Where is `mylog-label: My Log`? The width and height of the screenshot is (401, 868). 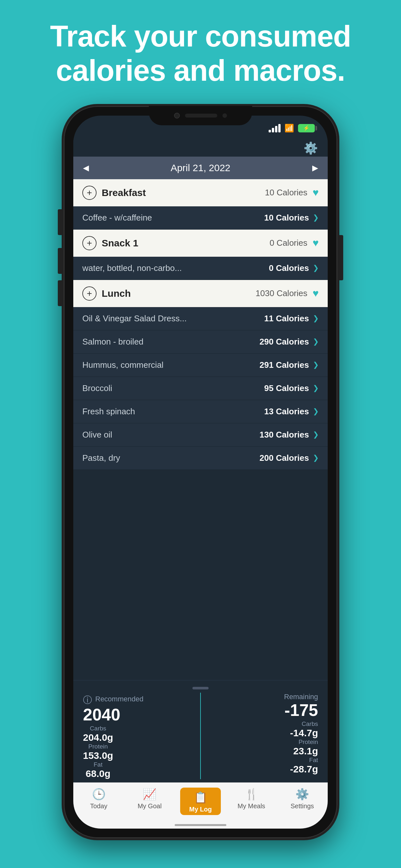
mylog-label: My Log is located at coordinates (201, 809).